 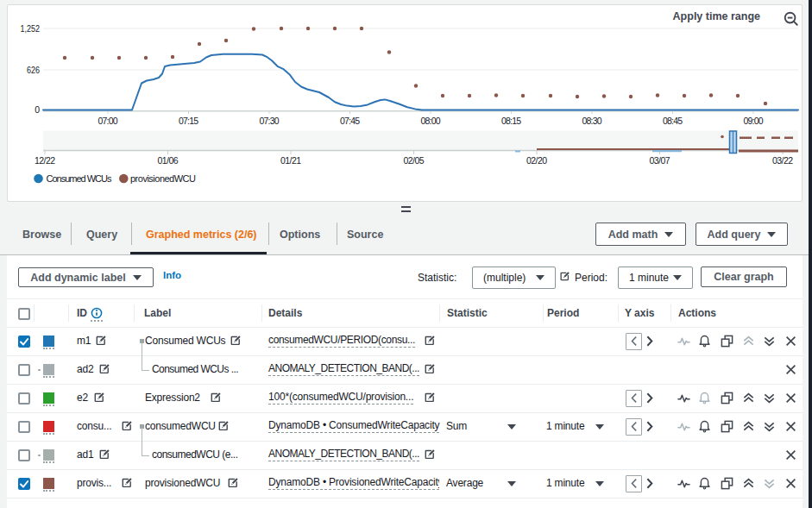 I want to click on svg-text: 07:00, so click(x=109, y=121).